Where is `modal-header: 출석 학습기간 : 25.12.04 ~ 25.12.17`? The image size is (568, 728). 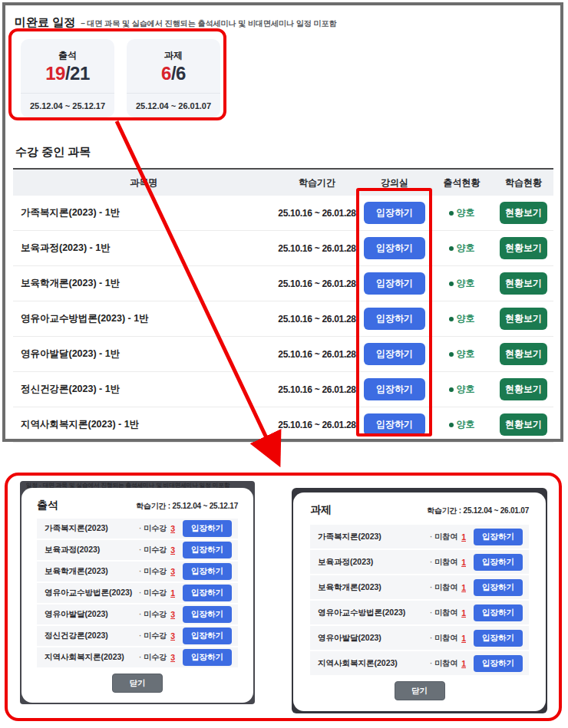
modal-header: 출석 학습기간 : 25.12.04 ~ 25.12.17 is located at coordinates (137, 506).